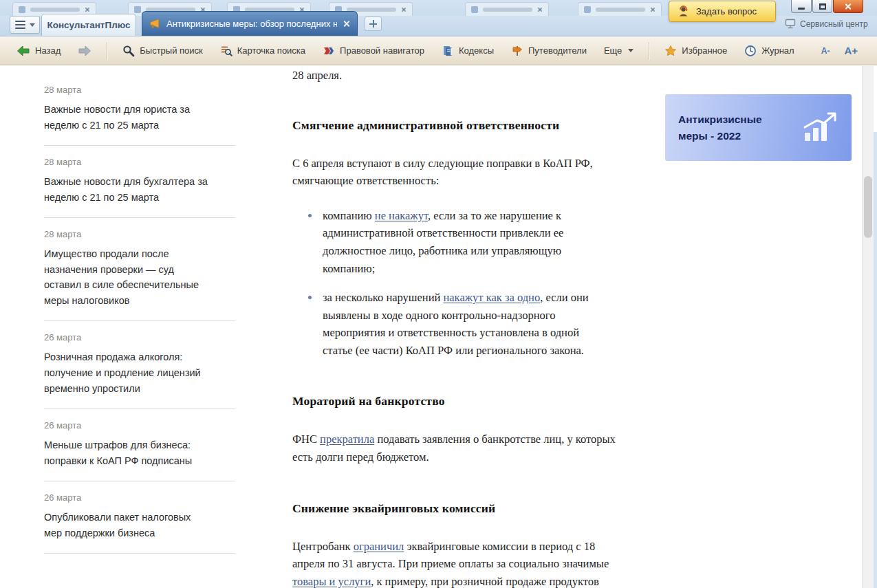 The image size is (877, 588). I want to click on plus-icon, so click(373, 23).